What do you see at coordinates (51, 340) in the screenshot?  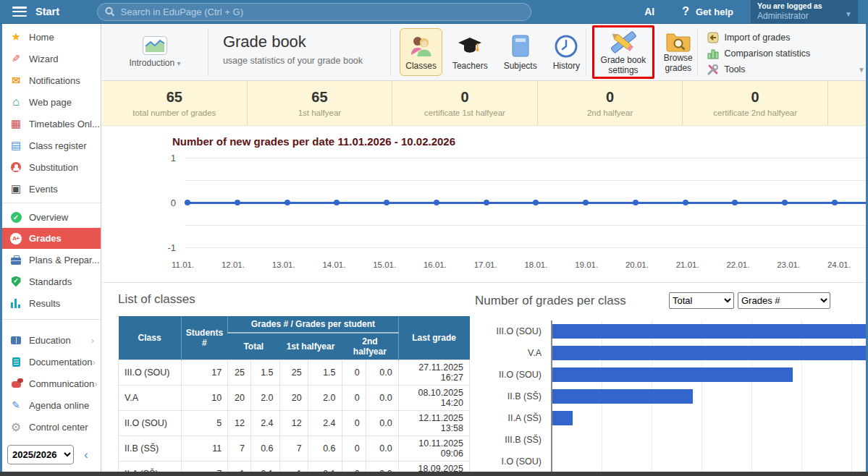 I see `sidebar-item-education: Education` at bounding box center [51, 340].